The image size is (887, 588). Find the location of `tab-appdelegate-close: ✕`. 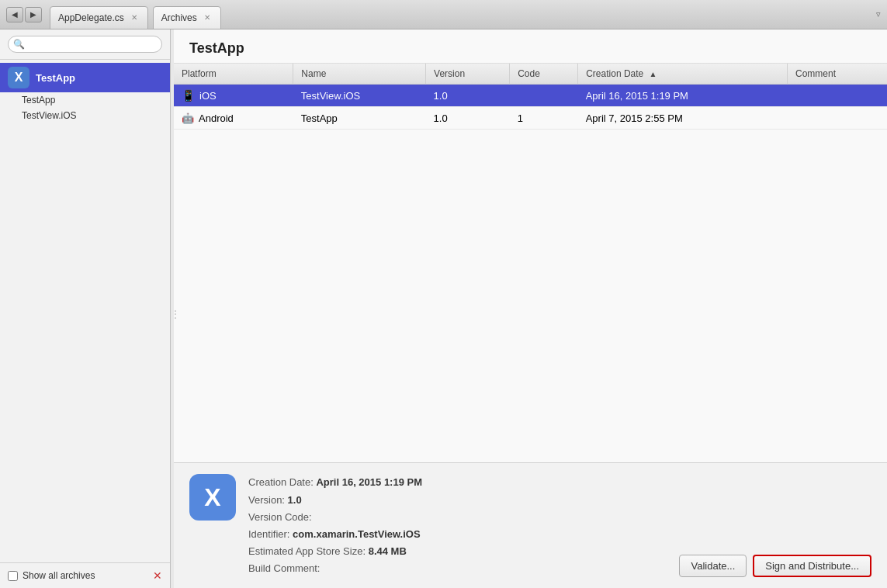

tab-appdelegate-close: ✕ is located at coordinates (134, 18).